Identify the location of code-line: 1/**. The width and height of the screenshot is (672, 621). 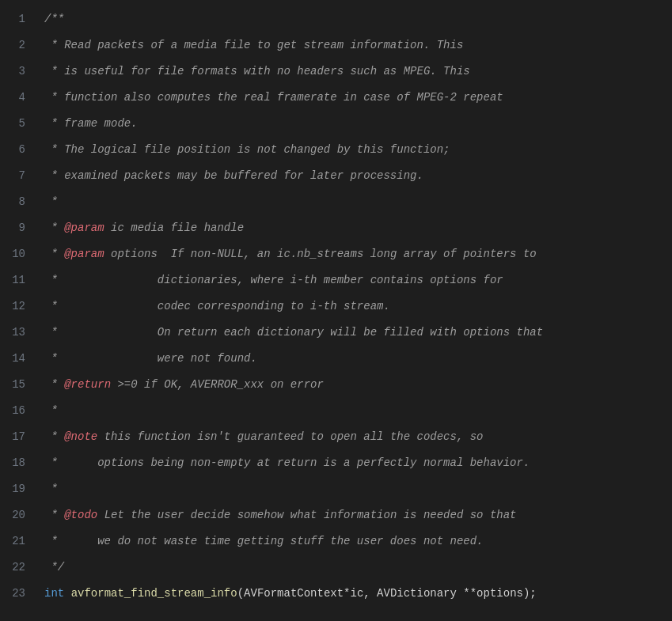
(336, 19).